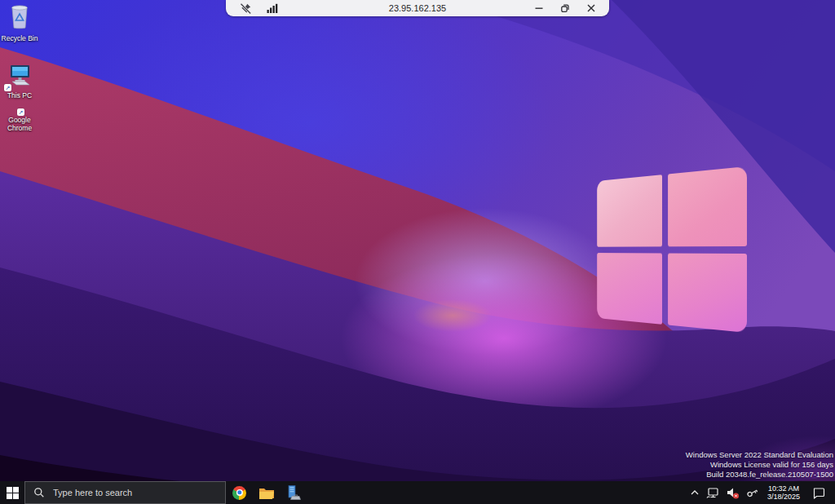 This screenshot has width=835, height=504. Describe the element at coordinates (760, 475) in the screenshot. I see `watermark-line: Build 20348.fe_release.210507-1500` at that location.